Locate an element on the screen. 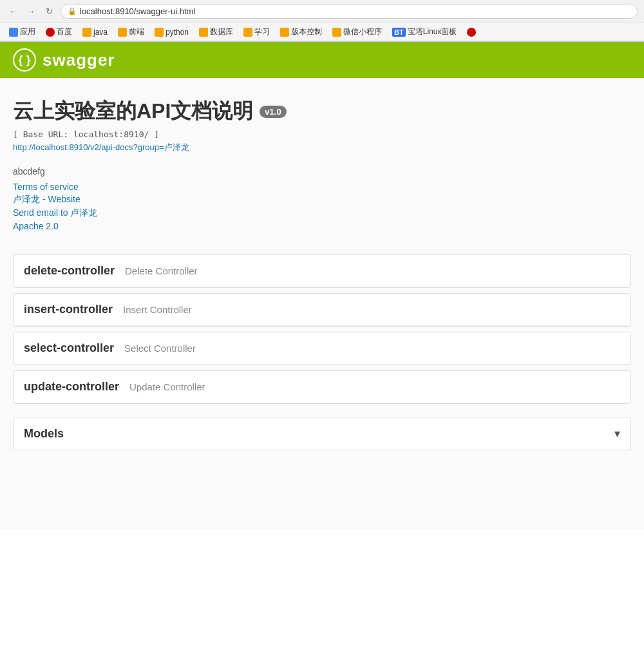 This screenshot has height=650, width=644. controller-header-delete: delete-controller Delete Controller is located at coordinates (322, 271).